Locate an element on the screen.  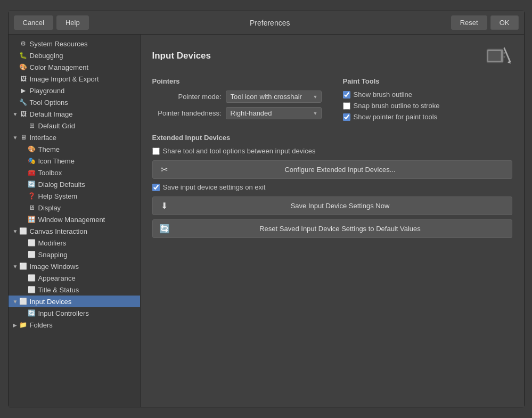
help-button: Help is located at coordinates (72, 22).